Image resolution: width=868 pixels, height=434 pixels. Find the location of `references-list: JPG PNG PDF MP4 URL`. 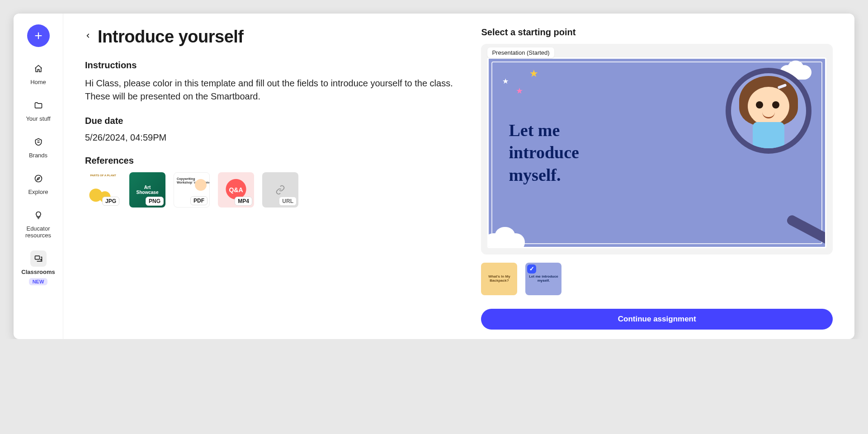

references-list: JPG PNG PDF MP4 URL is located at coordinates (269, 190).